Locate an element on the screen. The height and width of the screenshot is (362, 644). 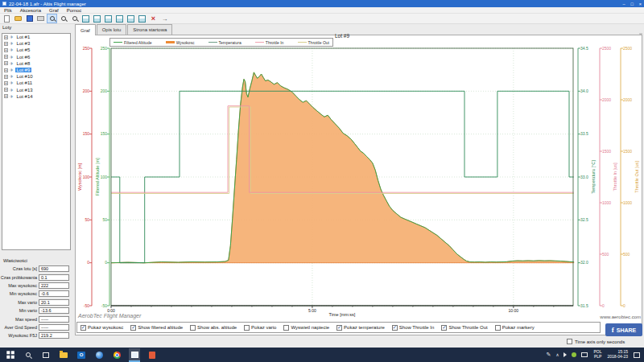
chart-vario-glyph is located at coordinates (97, 19).